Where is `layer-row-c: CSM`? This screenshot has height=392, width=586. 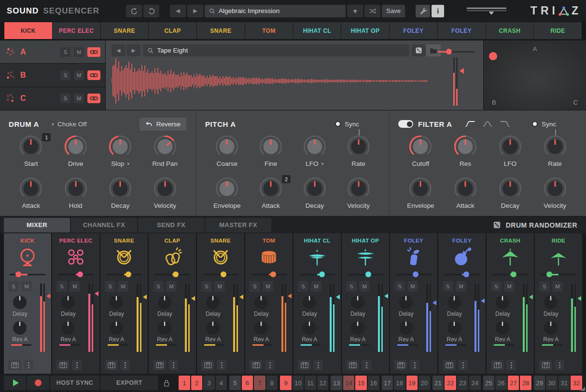 layer-row-c: CSM is located at coordinates (53, 98).